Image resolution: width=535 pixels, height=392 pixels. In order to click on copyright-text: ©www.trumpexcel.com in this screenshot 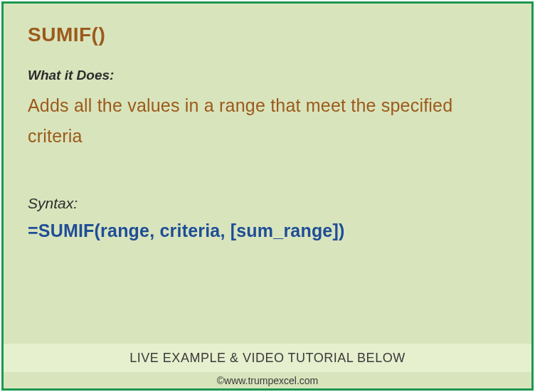, I will do `click(268, 380)`.